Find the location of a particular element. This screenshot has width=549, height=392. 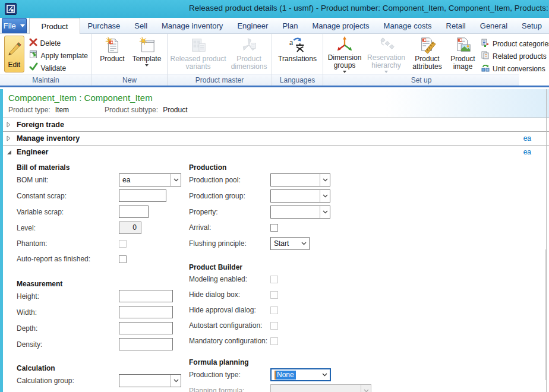

tab-purchase: Purchase is located at coordinates (103, 26).